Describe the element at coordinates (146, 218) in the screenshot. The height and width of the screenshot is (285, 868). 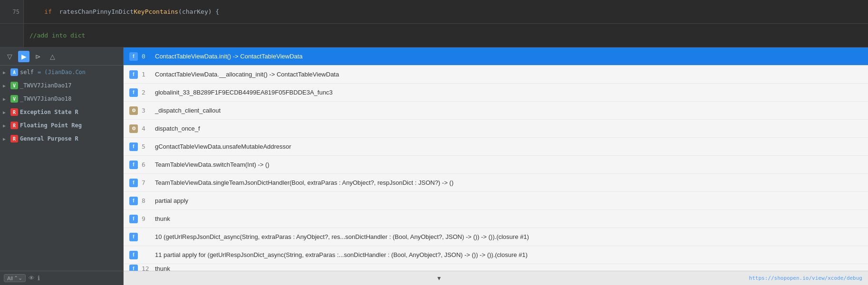
I see `item-num-9: 9` at that location.